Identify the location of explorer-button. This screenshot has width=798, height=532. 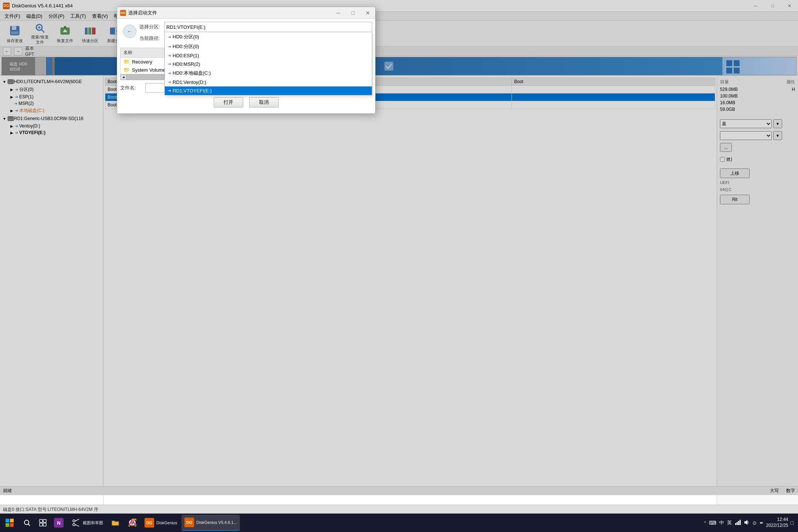
(115, 523).